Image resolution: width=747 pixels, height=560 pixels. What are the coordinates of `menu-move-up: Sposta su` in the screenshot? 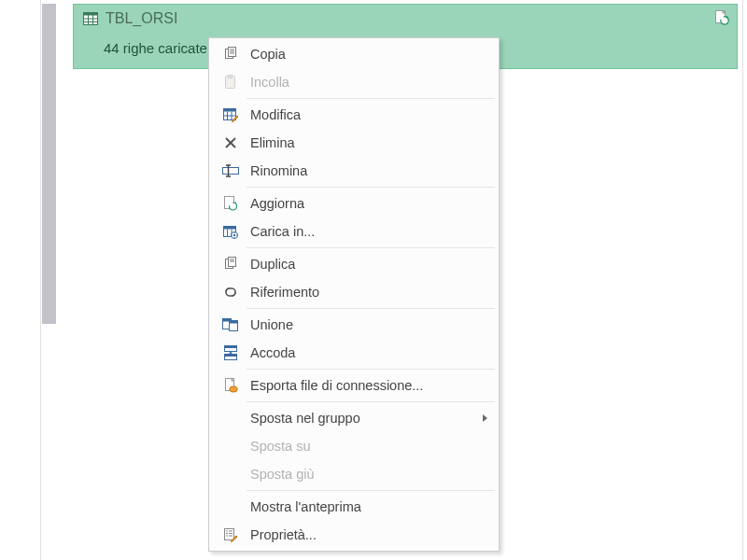 It's located at (354, 446).